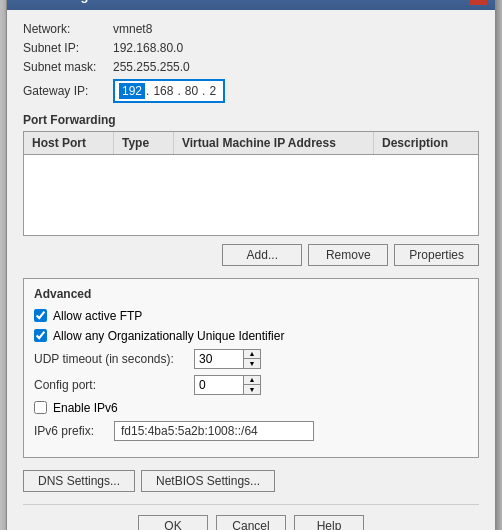  Describe the element at coordinates (251, 431) in the screenshot. I see `ipv6-prefix-row: IPv6 prefix:` at that location.